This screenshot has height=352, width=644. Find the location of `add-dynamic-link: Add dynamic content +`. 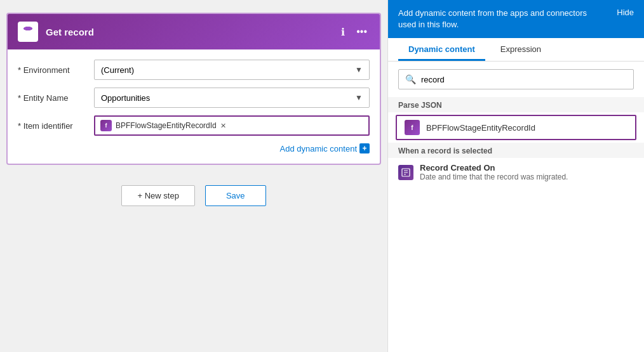

add-dynamic-link: Add dynamic content + is located at coordinates (194, 148).